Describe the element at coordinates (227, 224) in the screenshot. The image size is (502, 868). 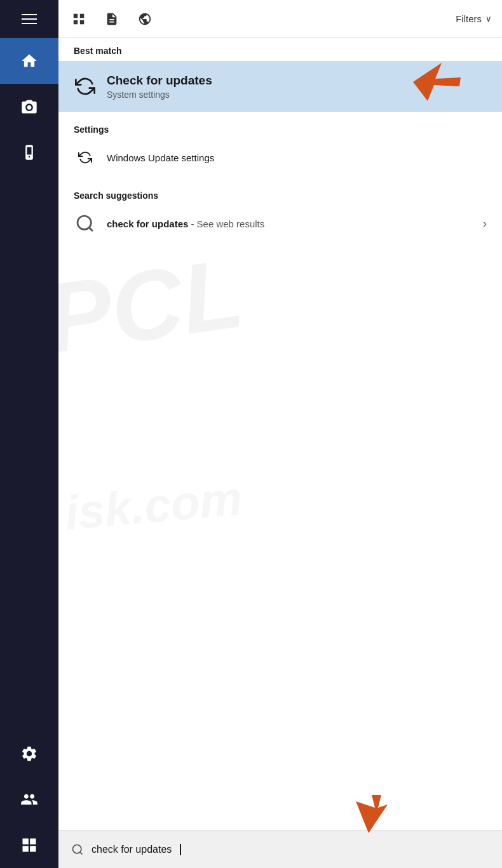
I see `suggestion-suffix: - See web results` at that location.